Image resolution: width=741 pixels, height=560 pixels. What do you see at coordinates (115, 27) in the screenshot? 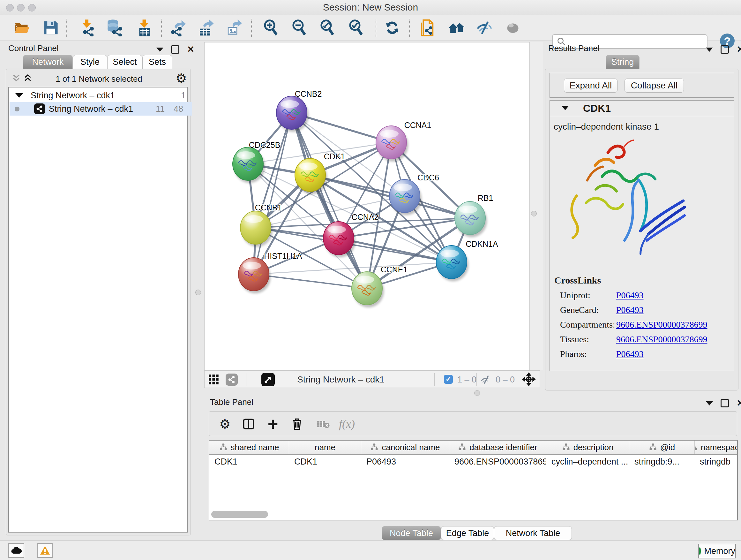
I see `import-network-database-icon` at bounding box center [115, 27].